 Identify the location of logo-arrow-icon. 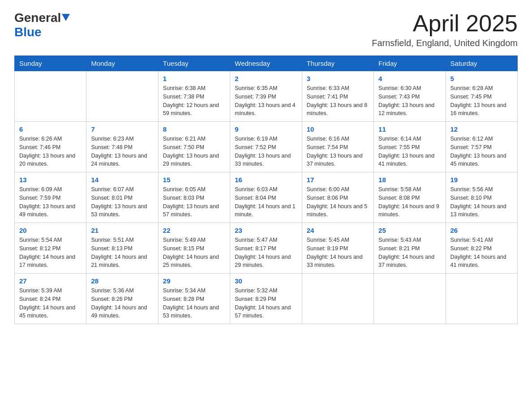
(66, 18).